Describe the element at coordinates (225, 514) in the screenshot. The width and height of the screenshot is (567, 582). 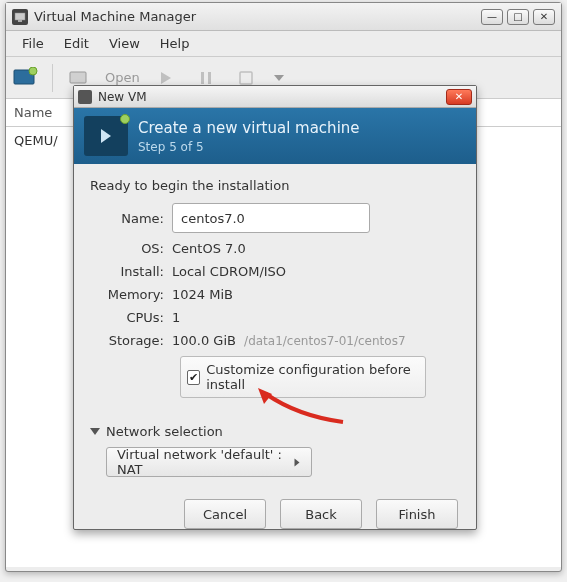
I see `cancel-button: Cancel` at that location.